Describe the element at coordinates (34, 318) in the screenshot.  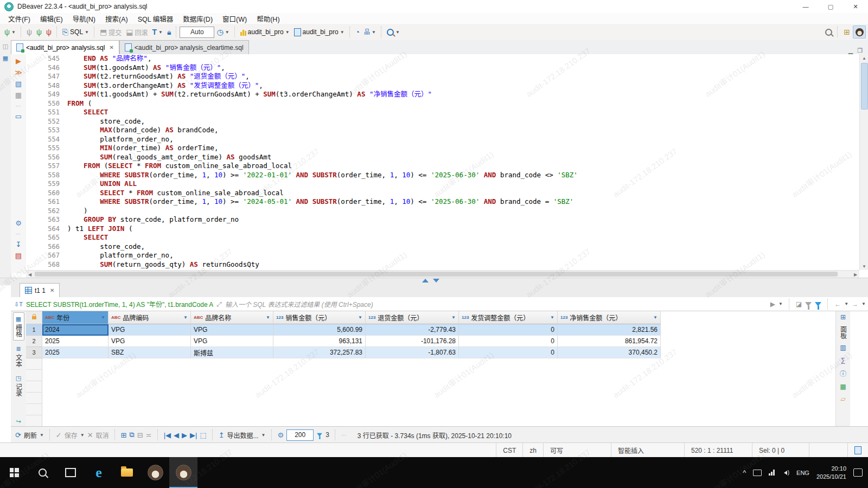
I see `grid-corner-cell` at that location.